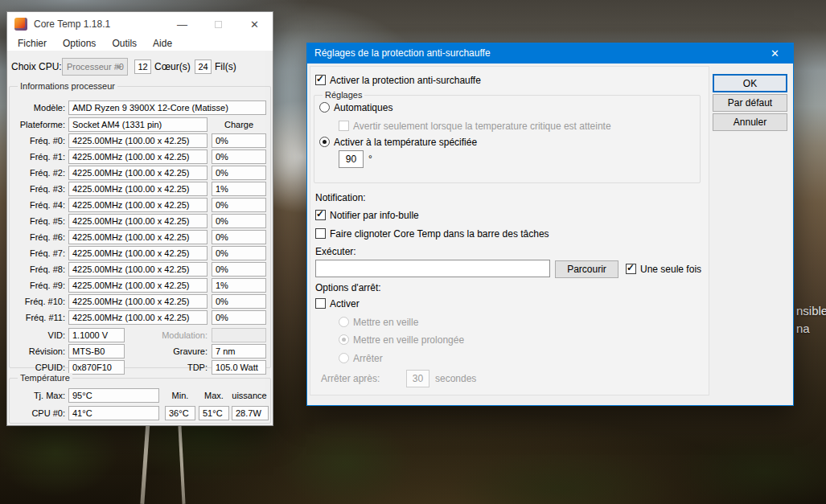  Describe the element at coordinates (750, 84) in the screenshot. I see `ok-button: OK` at that location.